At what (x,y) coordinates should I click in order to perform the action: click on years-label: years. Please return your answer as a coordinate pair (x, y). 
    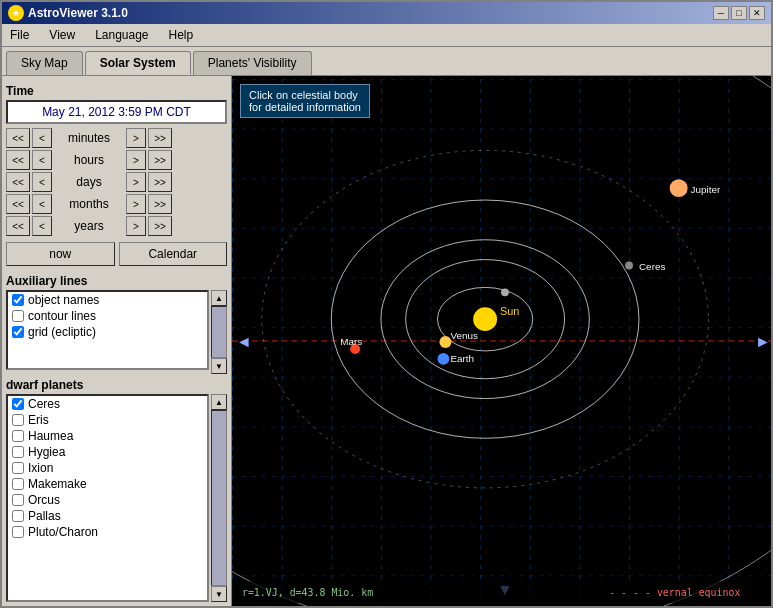
    Looking at the image, I should click on (89, 226).